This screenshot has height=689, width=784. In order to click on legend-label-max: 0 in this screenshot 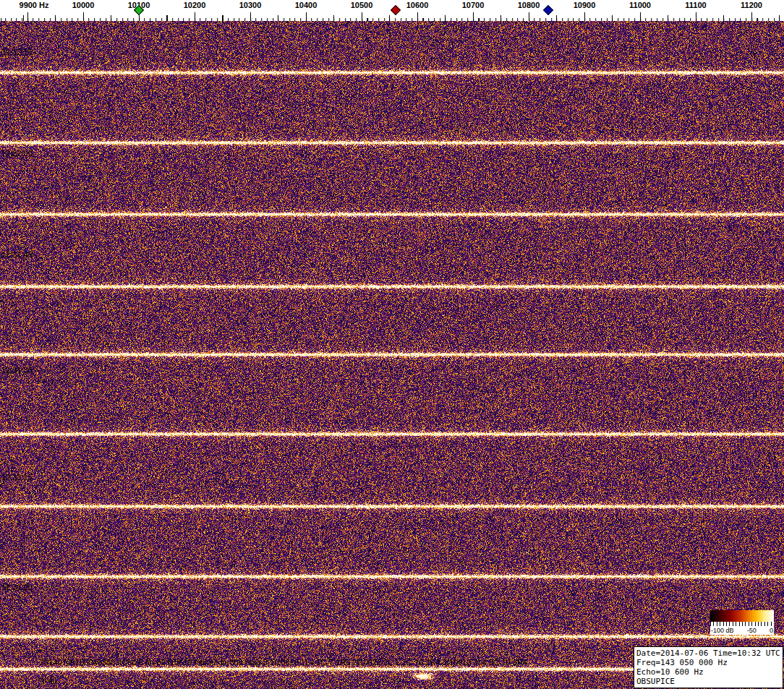, I will do `click(771, 630)`.